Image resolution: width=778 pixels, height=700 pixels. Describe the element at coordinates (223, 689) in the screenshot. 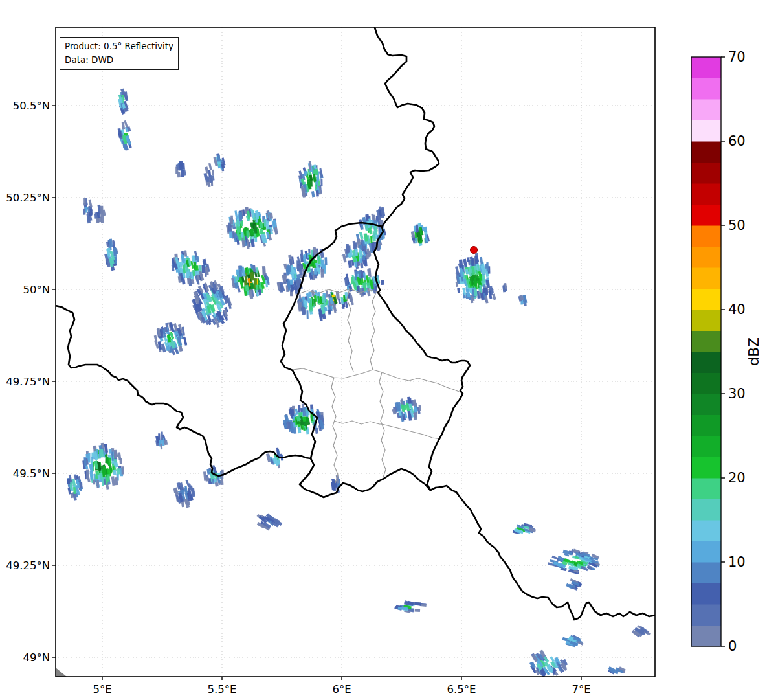

I see `x-tick-label: 5.5°E` at that location.